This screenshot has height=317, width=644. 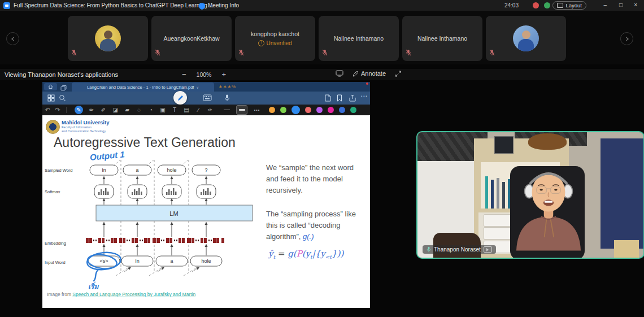 I want to click on expand-icon, so click(x=398, y=73).